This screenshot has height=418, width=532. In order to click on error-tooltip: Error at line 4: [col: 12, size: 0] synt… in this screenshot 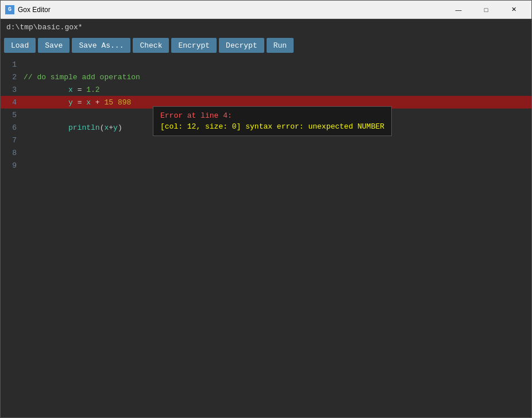, I will do `click(272, 121)`.